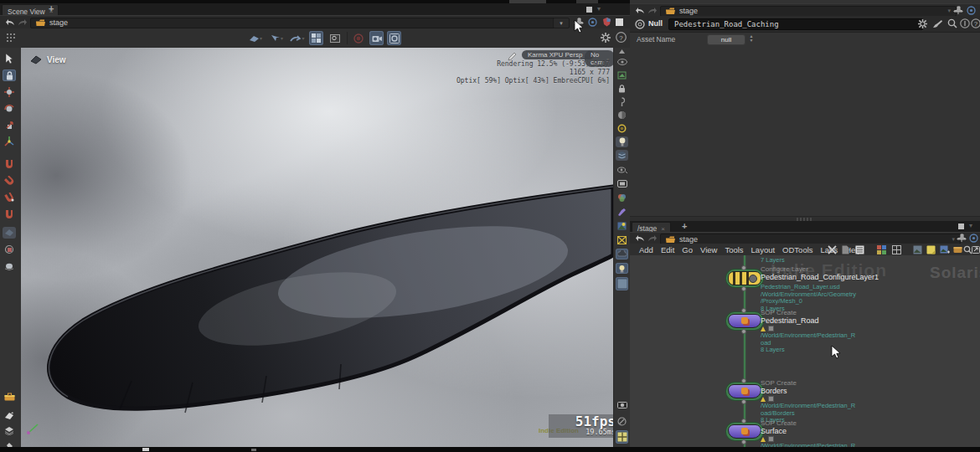 Image resolution: width=980 pixels, height=452 pixels. Describe the element at coordinates (745, 278) in the screenshot. I see `node-pedestrian-road-configurelayer1` at that location.